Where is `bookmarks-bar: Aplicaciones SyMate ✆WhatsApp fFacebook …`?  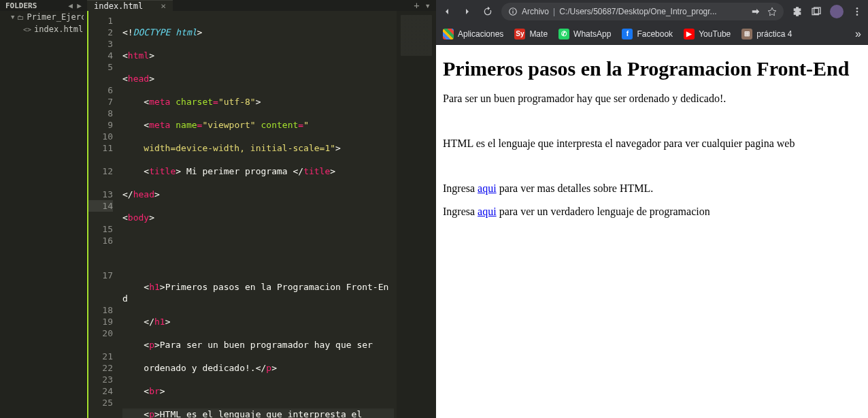
bookmarks-bar: Aplicaciones SyMate ✆WhatsApp fFacebook … is located at coordinates (652, 34).